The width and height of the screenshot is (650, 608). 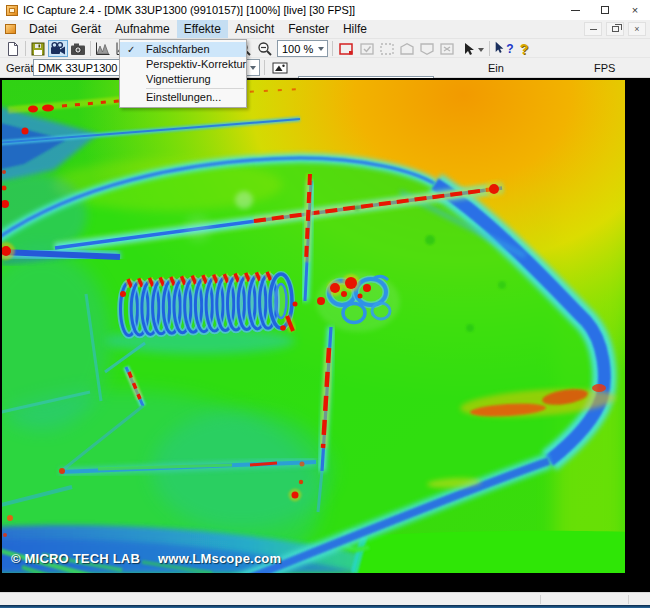 I want to click on menu-item-perspektiv-korrektur: Perspektiv-Korrektur, so click(x=183, y=64).